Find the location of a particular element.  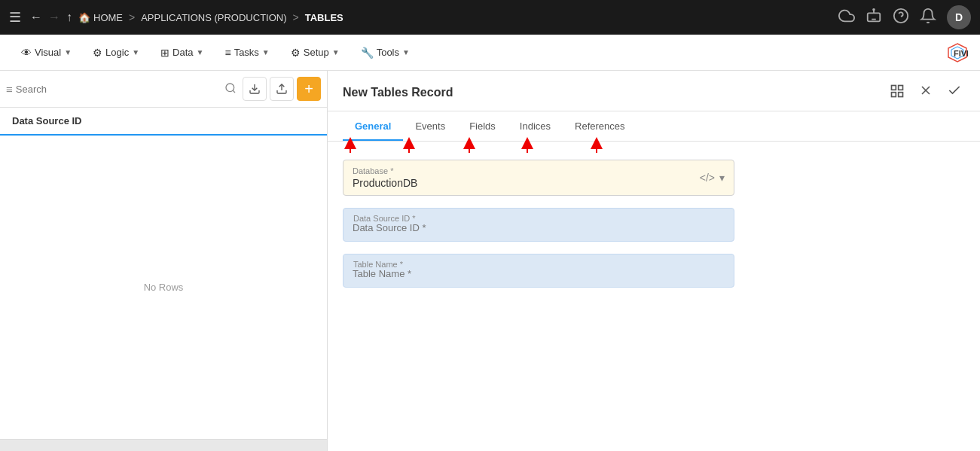

table-name-field: Table Name * is located at coordinates (539, 271).